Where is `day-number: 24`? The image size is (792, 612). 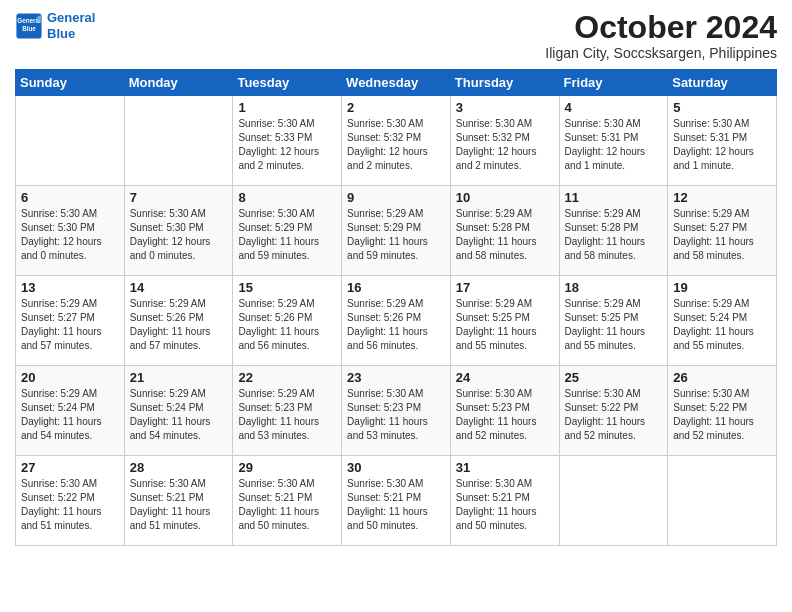 day-number: 24 is located at coordinates (505, 378).